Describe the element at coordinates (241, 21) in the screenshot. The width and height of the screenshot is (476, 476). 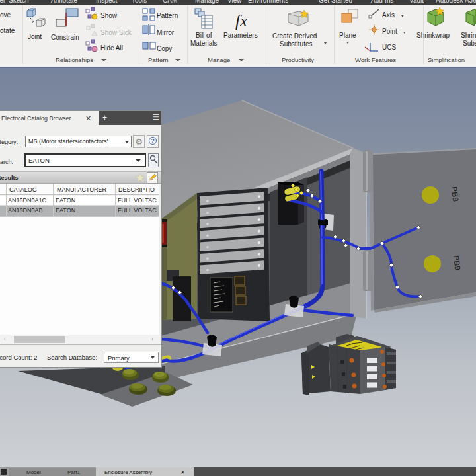
I see `svg-text: fx` at that location.